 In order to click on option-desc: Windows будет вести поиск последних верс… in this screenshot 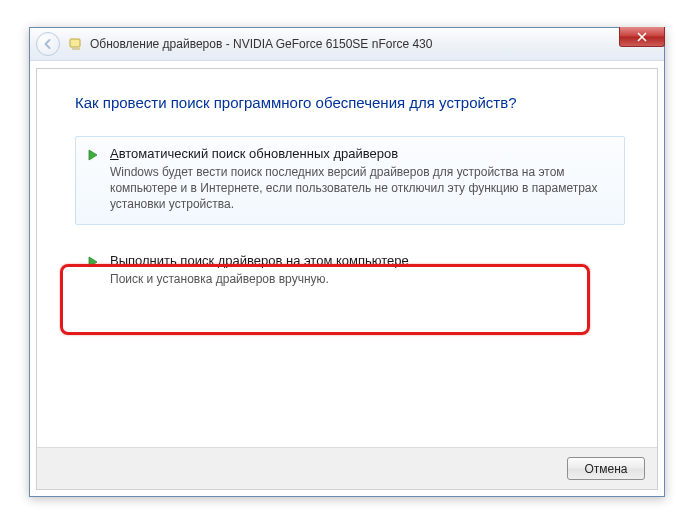, I will do `click(360, 188)`.